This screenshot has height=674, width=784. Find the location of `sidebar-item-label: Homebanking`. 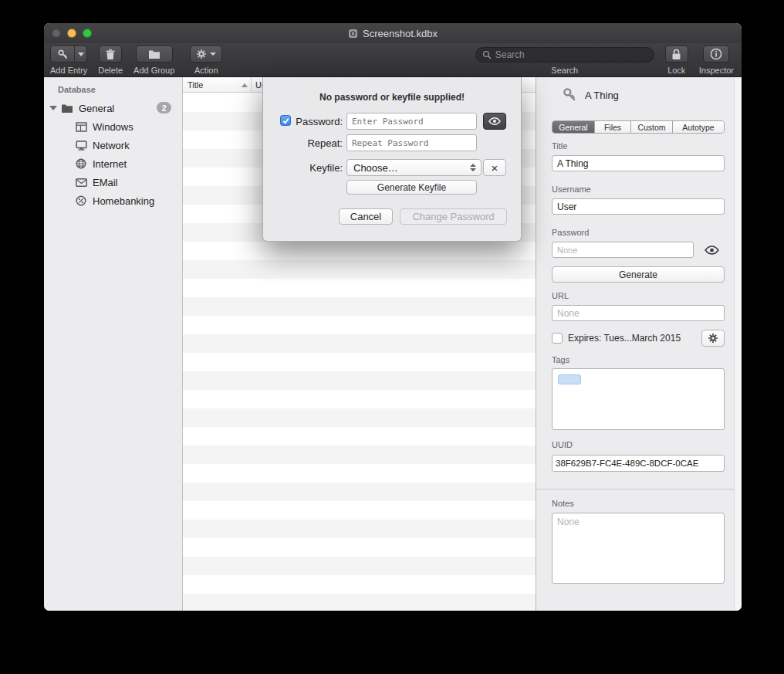

sidebar-item-label: Homebanking is located at coordinates (123, 201).